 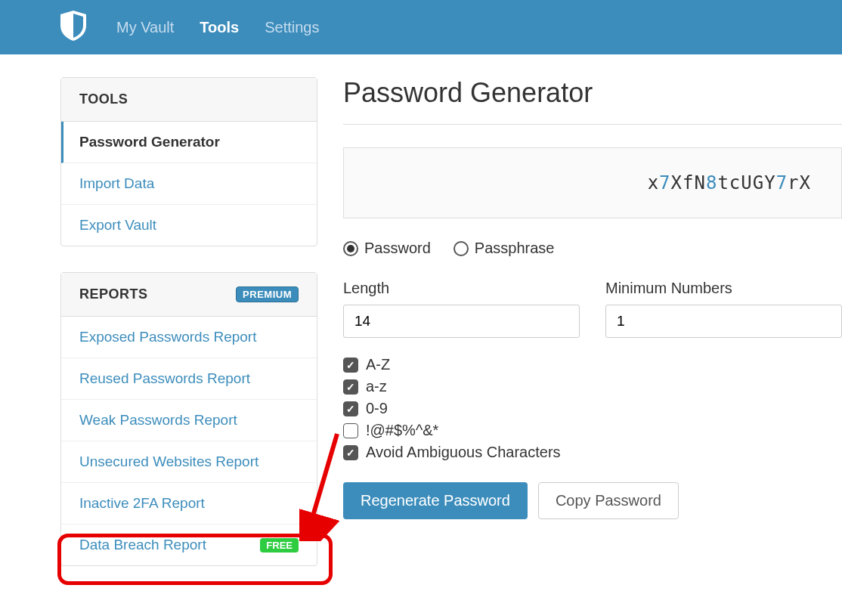 What do you see at coordinates (219, 27) in the screenshot?
I see `nav-tools: Tools` at bounding box center [219, 27].